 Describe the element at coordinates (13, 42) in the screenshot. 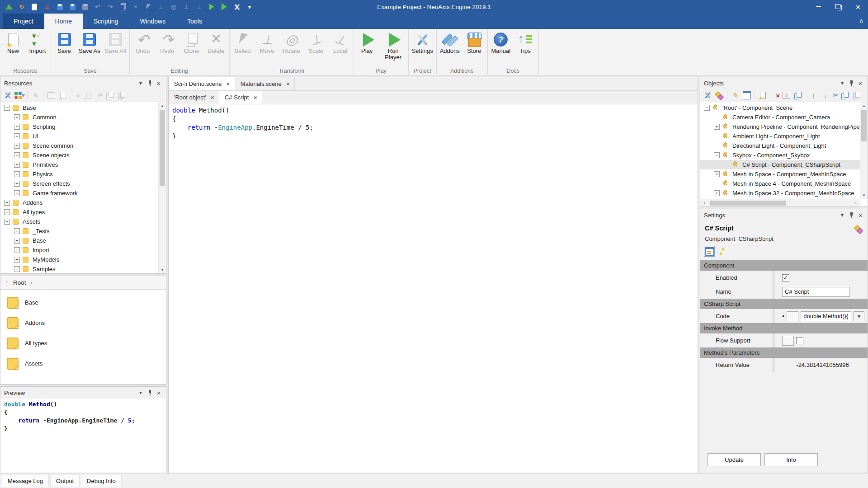

I see `new-button: New` at that location.